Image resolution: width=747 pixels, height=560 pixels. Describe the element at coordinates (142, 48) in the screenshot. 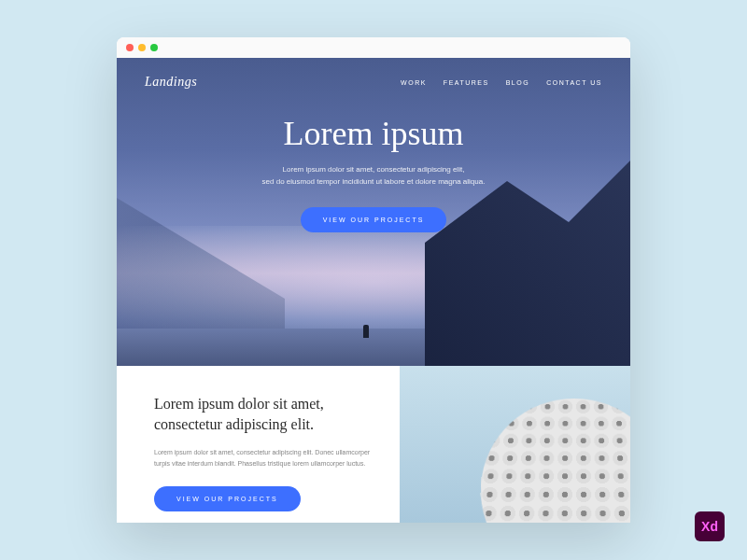

I see `minimize-icon` at that location.